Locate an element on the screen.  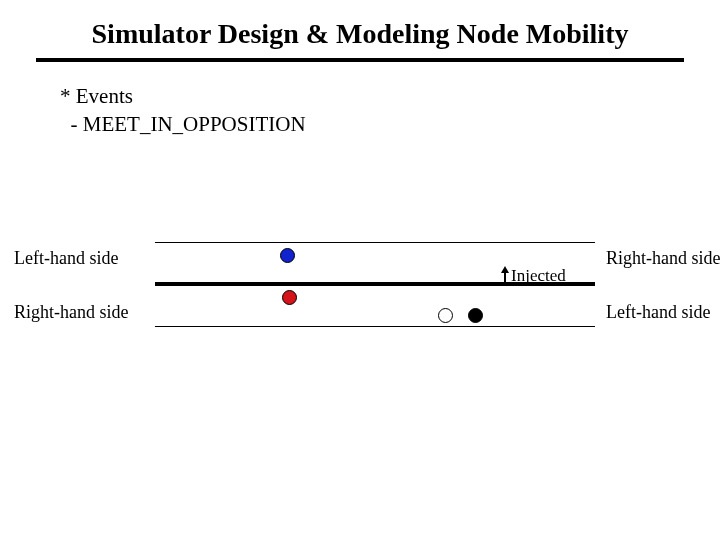
road-lanes is located at coordinates (375, 284).